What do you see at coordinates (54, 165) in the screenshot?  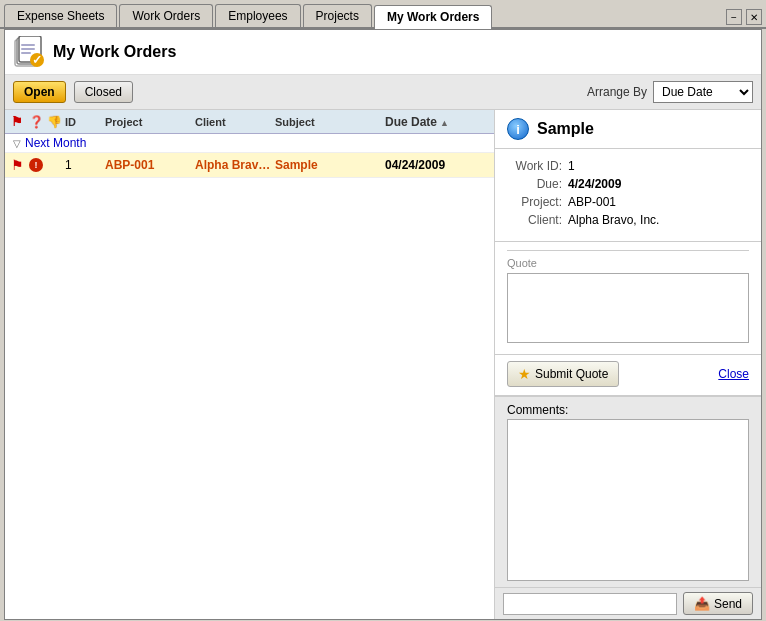 I see `cell-thumb` at bounding box center [54, 165].